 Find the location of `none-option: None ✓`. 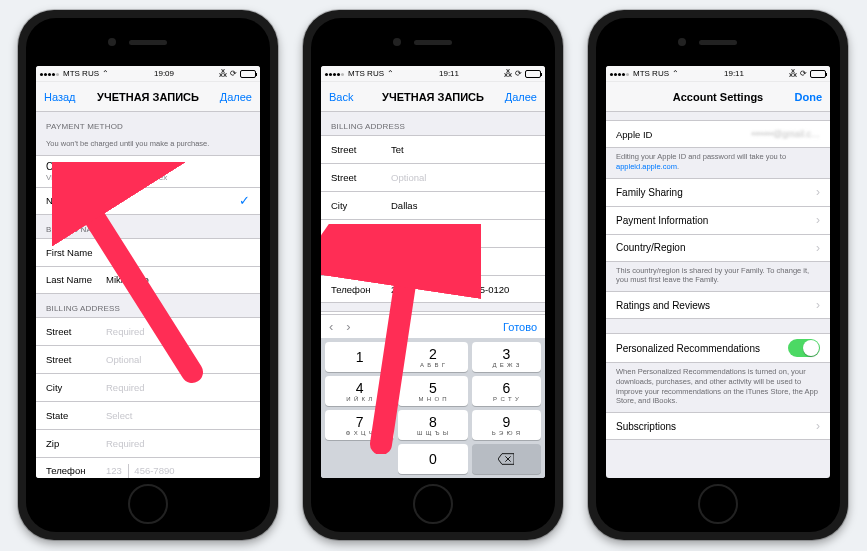

none-option: None ✓ is located at coordinates (148, 201).